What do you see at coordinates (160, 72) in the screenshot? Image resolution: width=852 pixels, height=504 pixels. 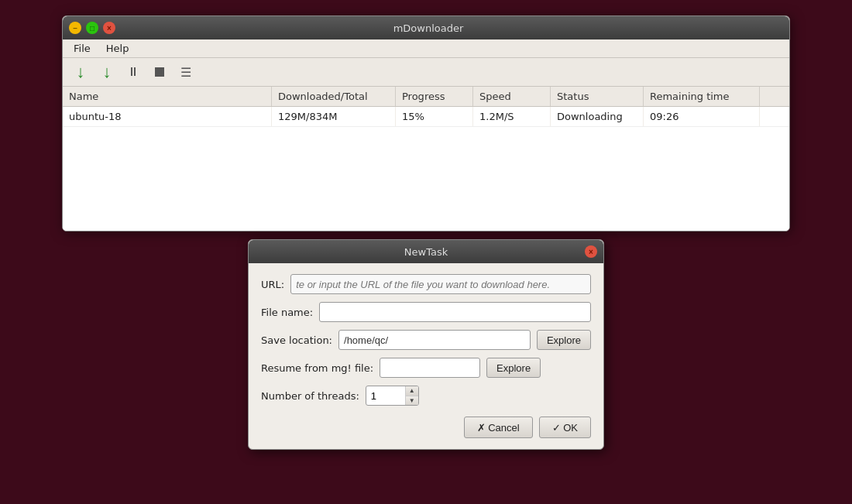 I see `stop-icon` at bounding box center [160, 72].